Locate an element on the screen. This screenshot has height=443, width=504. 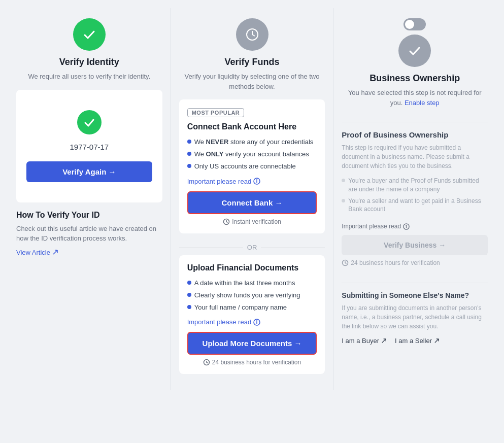
identity-check-circle is located at coordinates (89, 122).